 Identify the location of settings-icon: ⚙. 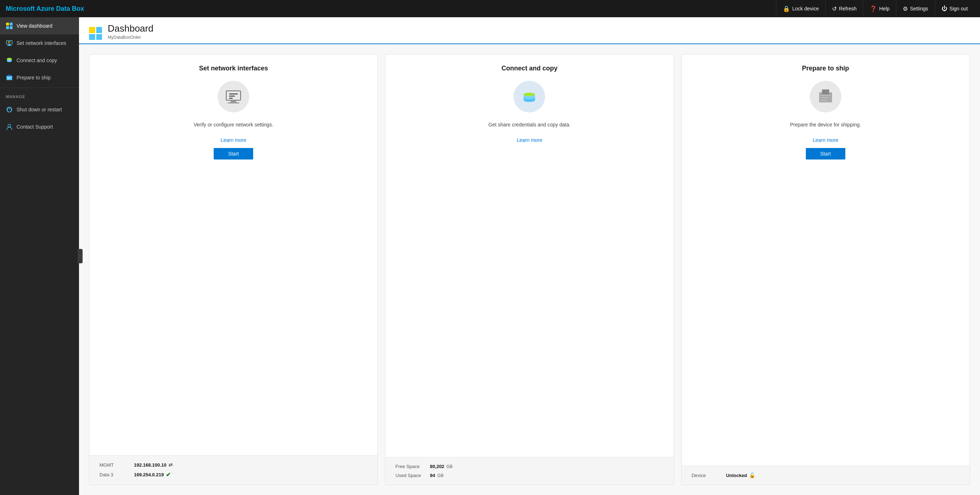
(905, 9).